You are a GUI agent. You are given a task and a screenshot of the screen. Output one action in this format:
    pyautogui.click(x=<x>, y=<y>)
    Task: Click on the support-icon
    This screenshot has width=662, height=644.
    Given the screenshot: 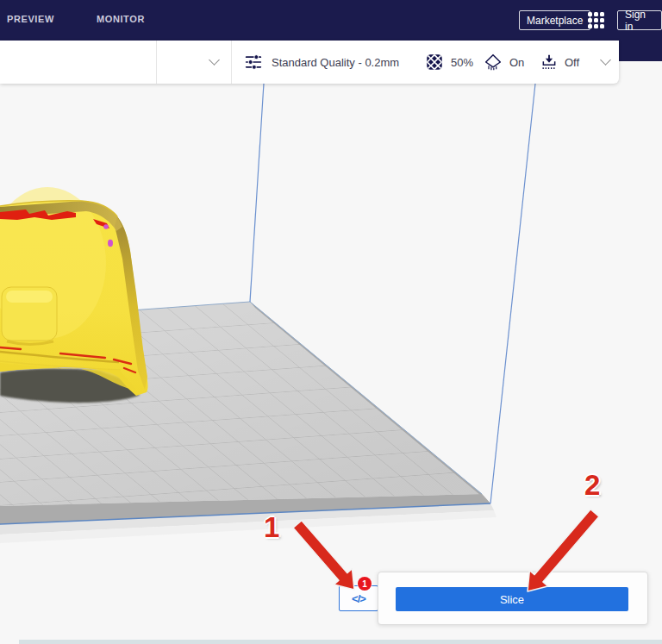 What is the action you would take?
    pyautogui.click(x=493, y=62)
    